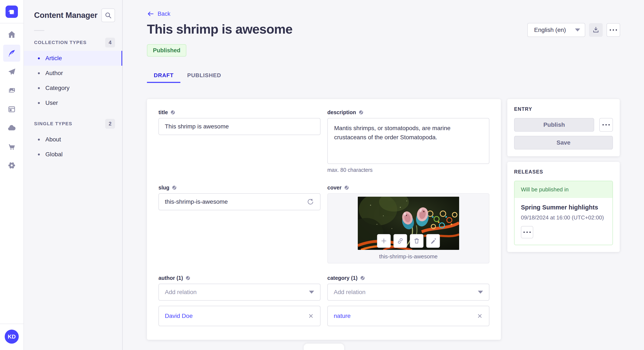 This screenshot has width=644, height=350. Describe the element at coordinates (12, 109) in the screenshot. I see `layout-icon` at that location.